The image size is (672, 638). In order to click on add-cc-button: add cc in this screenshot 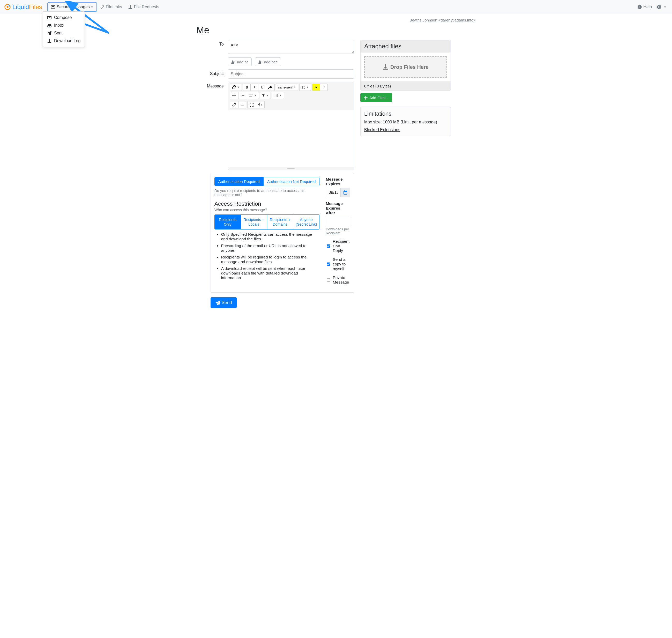, I will do `click(240, 62)`.